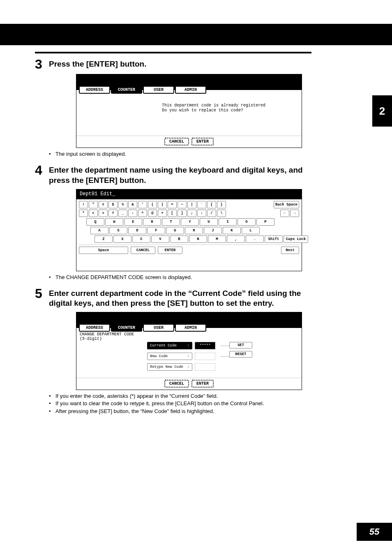 This screenshot has width=392, height=554. What do you see at coordinates (160, 239) in the screenshot?
I see `key: V` at bounding box center [160, 239].